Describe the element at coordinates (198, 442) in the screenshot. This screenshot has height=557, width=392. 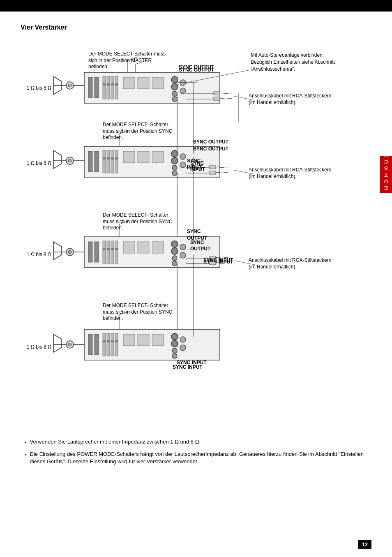
I see `note-item-1: • Verwenden Sie Lautsprecher mit einer I…` at that location.